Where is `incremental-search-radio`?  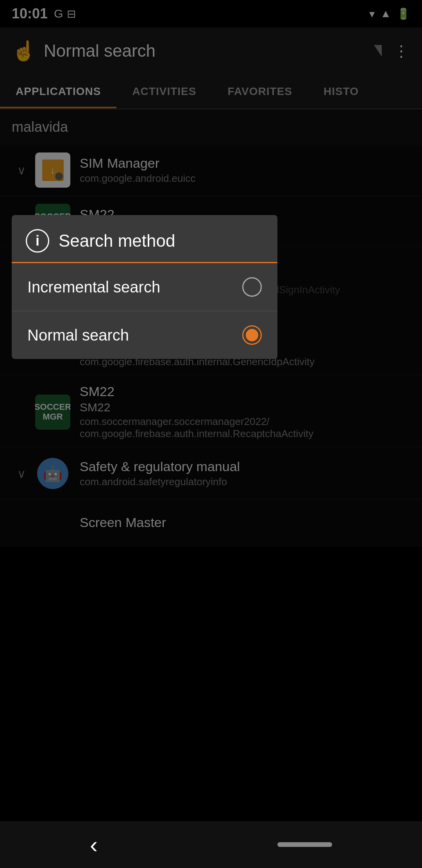
incremental-search-radio is located at coordinates (252, 287).